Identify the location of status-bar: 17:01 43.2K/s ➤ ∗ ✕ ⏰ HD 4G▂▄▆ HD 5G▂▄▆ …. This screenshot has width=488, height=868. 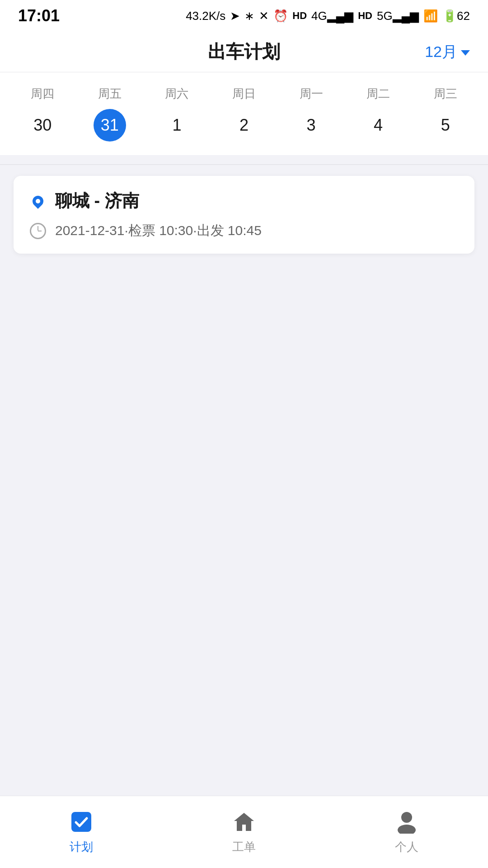
(244, 16).